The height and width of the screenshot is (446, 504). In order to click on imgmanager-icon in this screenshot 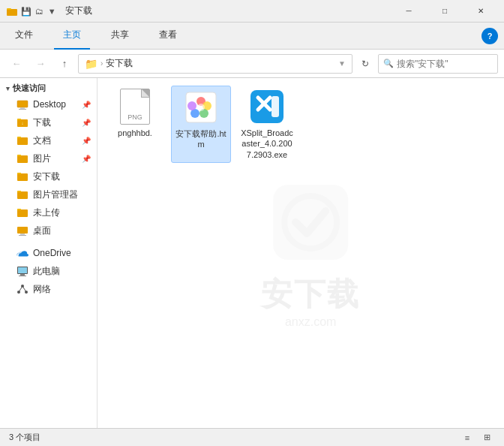, I will do `click(22, 194)`.